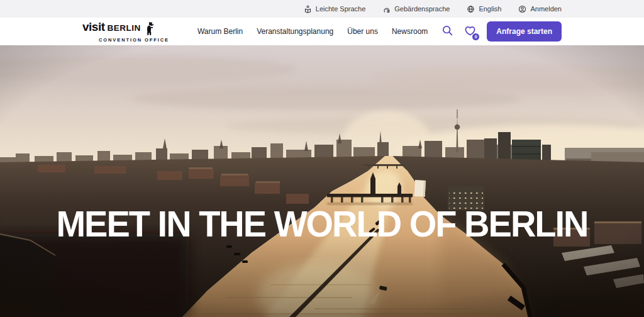  I want to click on easy-language-icon, so click(308, 9).